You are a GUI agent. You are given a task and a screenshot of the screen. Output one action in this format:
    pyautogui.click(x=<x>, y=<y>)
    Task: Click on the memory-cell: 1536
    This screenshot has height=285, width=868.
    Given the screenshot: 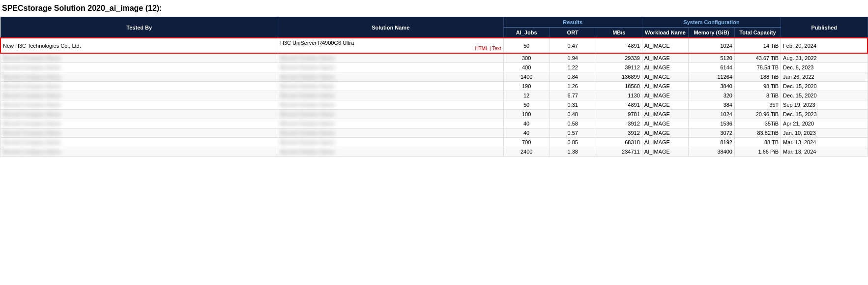 What is the action you would take?
    pyautogui.click(x=711, y=124)
    